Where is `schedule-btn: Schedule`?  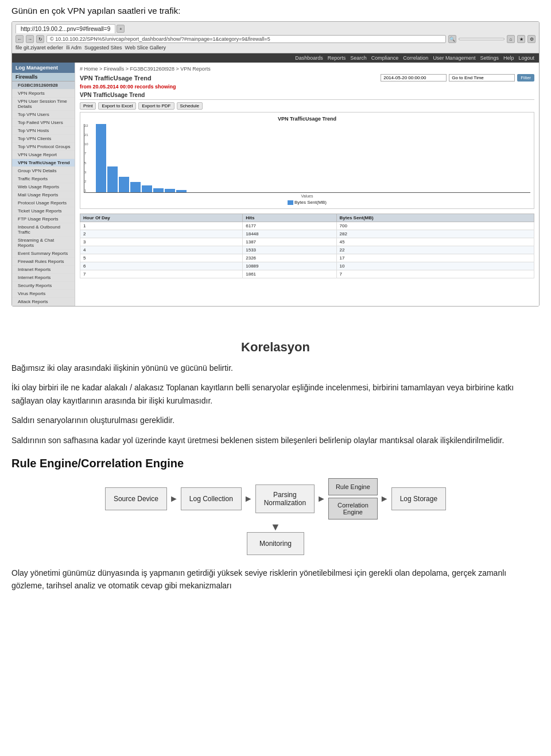
schedule-btn: Schedule is located at coordinates (189, 106).